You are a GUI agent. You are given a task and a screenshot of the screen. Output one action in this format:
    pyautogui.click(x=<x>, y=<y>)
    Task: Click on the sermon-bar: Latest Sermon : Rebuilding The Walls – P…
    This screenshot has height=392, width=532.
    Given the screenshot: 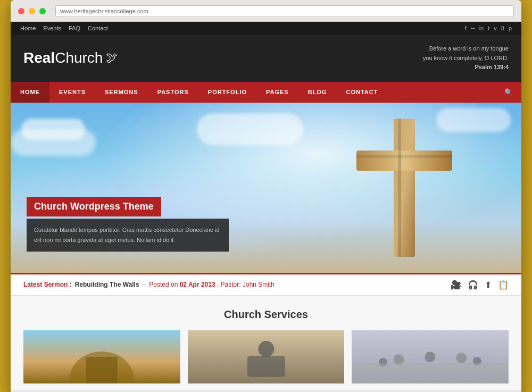 What is the action you would take?
    pyautogui.click(x=266, y=284)
    